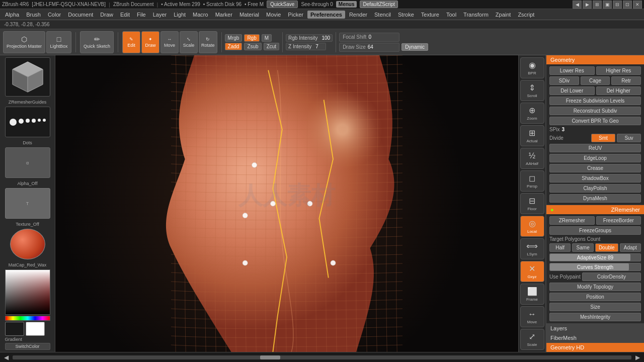  I want to click on z-intensity-slider: Z Intensity 7, so click(306, 46).